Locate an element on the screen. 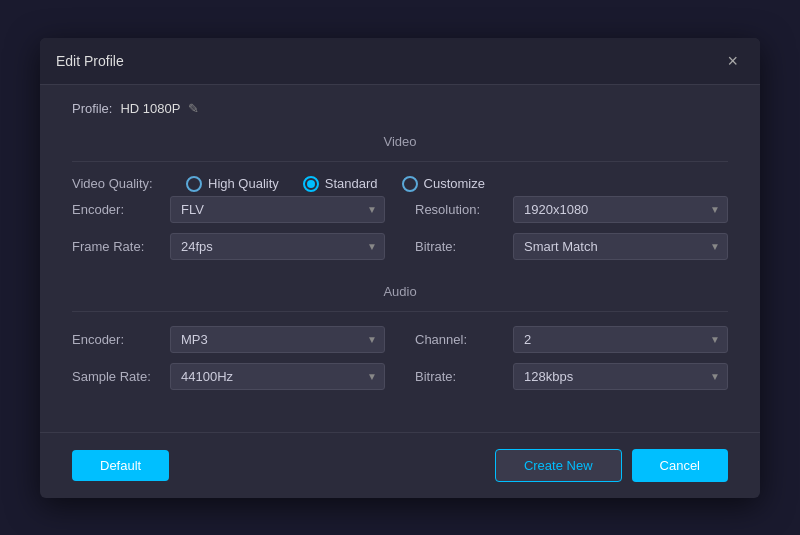 This screenshot has width=800, height=535. video-bitrate-select-wrap: Smart Match 1000kbps 2000kbps 4000kbps is located at coordinates (620, 246).